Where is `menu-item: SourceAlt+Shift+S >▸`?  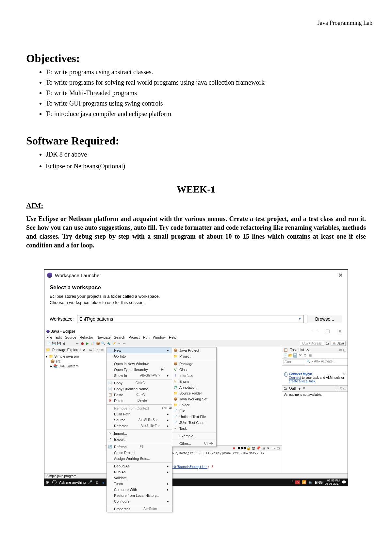
menu-item: SourceAlt+Shift+S >▸ is located at coordinates (139, 420).